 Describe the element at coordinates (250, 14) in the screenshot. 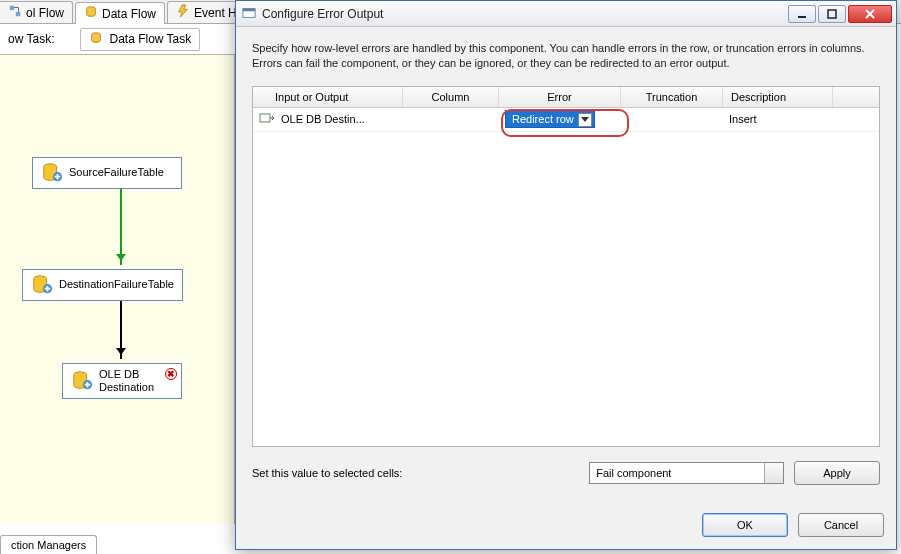

I see `dialog-app-icon` at that location.